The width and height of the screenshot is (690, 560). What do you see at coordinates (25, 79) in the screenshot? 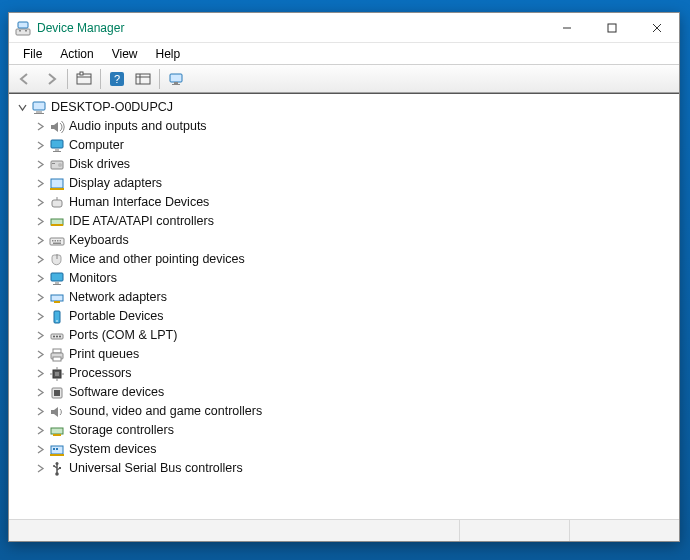
I see `toolbar-back` at bounding box center [25, 79].